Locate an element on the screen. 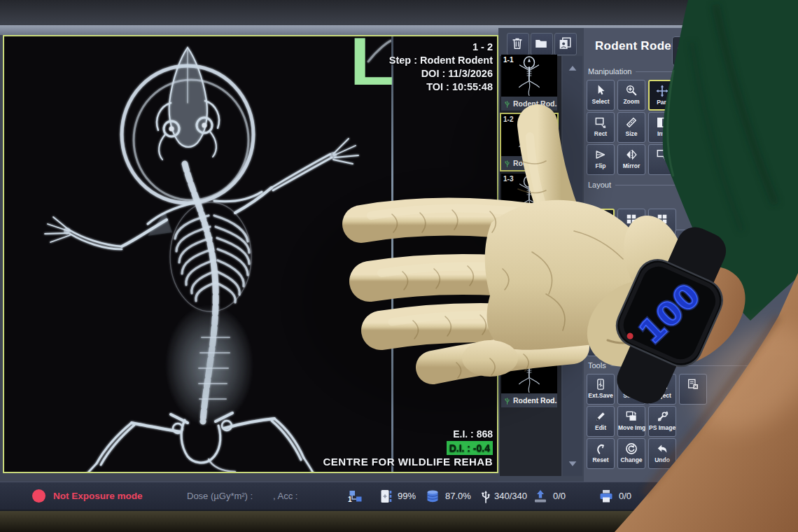 This screenshot has height=532, width=798. reject-icon is located at coordinates (662, 384).